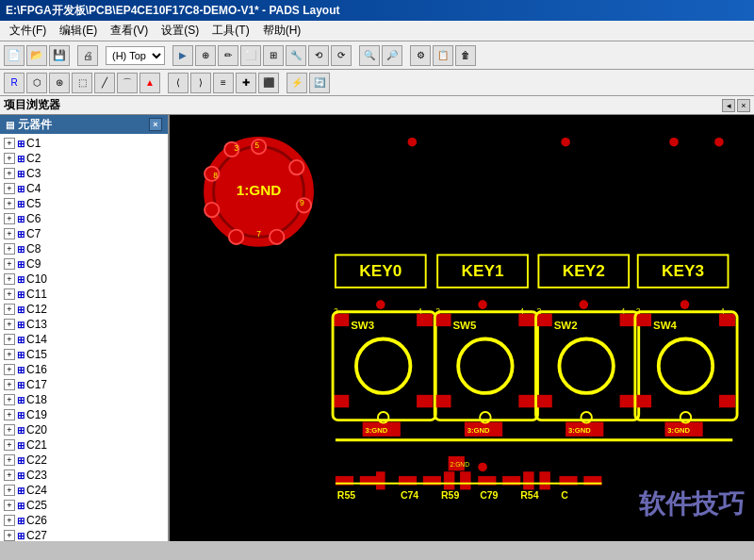 Image resolution: width=754 pixels, height=560 pixels. I want to click on tool-8: ⟳, so click(341, 56).